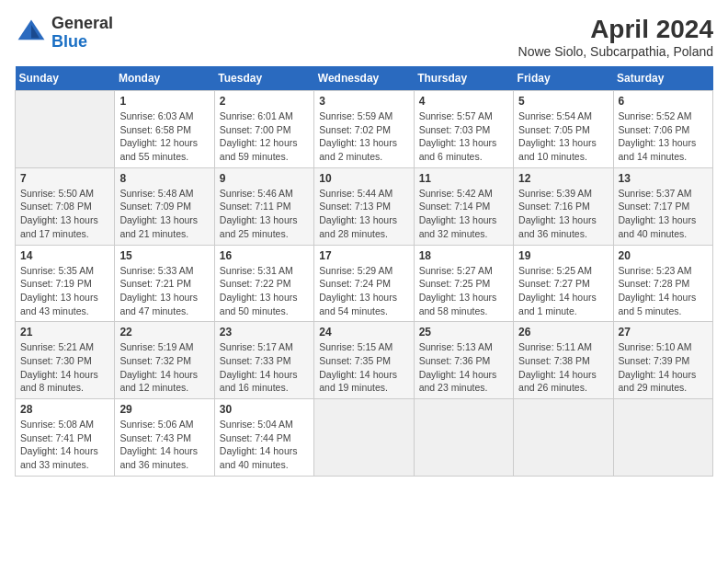 This screenshot has height=563, width=728. Describe the element at coordinates (265, 445) in the screenshot. I see `day-info: Sunrise: 5:04 AMSunset: 7:44 PMDaylight:…` at that location.